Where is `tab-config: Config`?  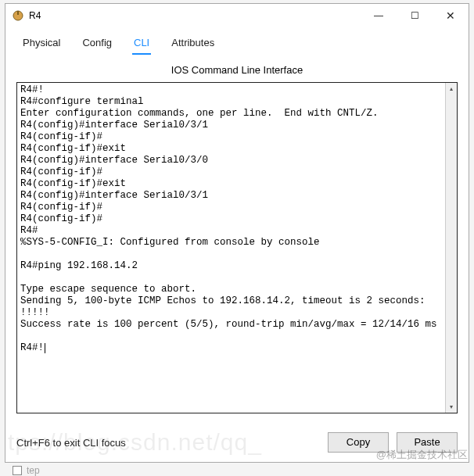
tab-config: Config is located at coordinates (97, 44).